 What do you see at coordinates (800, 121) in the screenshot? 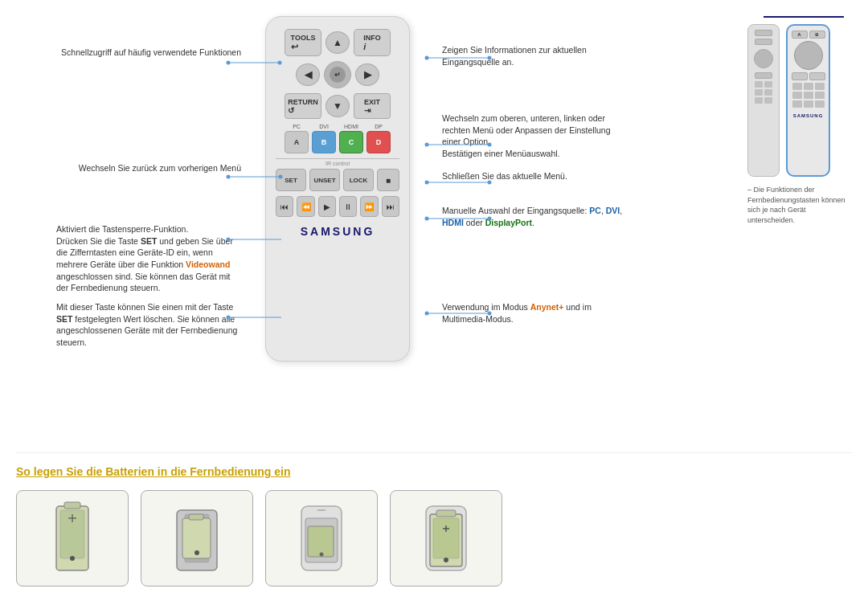
I see `small-remote-section: A B SAM` at bounding box center [800, 121].